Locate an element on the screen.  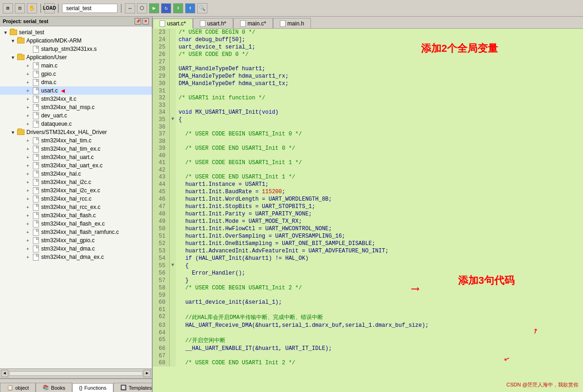
code-text: HAL_UART_Receive_DMA(&huart1,serial_1.dm… is located at coordinates (379, 325).